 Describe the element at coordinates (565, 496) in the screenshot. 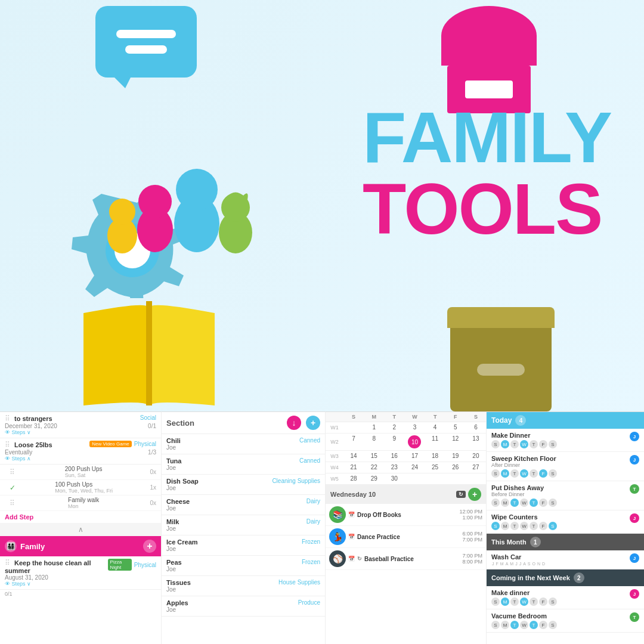

I see `today-task-2: Put Dishes Away Before Dinner SMTWTFS T` at that location.